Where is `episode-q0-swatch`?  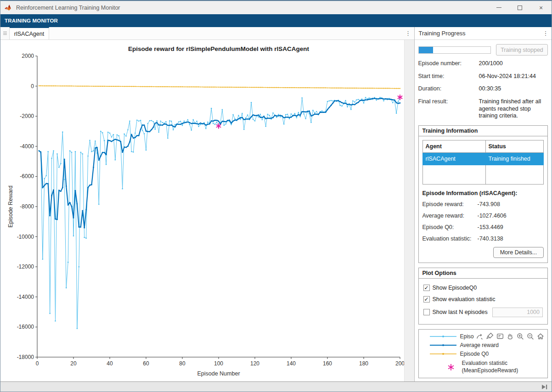
episode-q0-swatch is located at coordinates (443, 354).